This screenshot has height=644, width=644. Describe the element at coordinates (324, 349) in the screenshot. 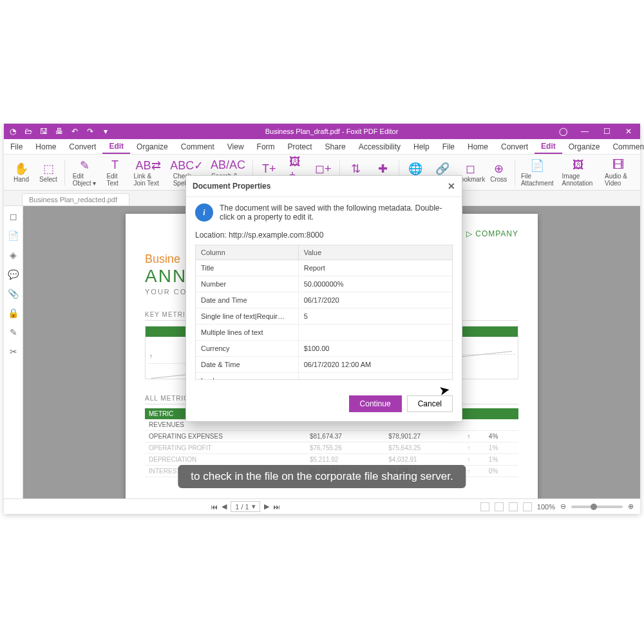

I see `property-row: Currency$100.00` at that location.